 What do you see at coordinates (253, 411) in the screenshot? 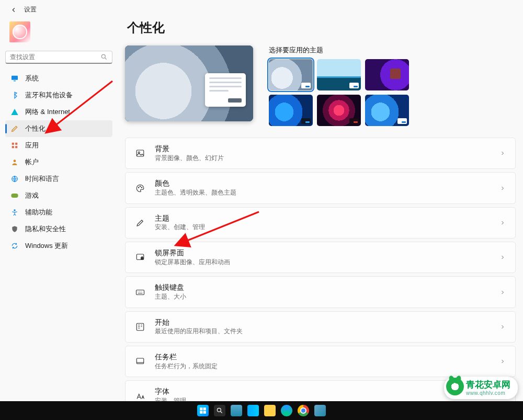
I see `taskbar-widgets-icon` at bounding box center [253, 411].